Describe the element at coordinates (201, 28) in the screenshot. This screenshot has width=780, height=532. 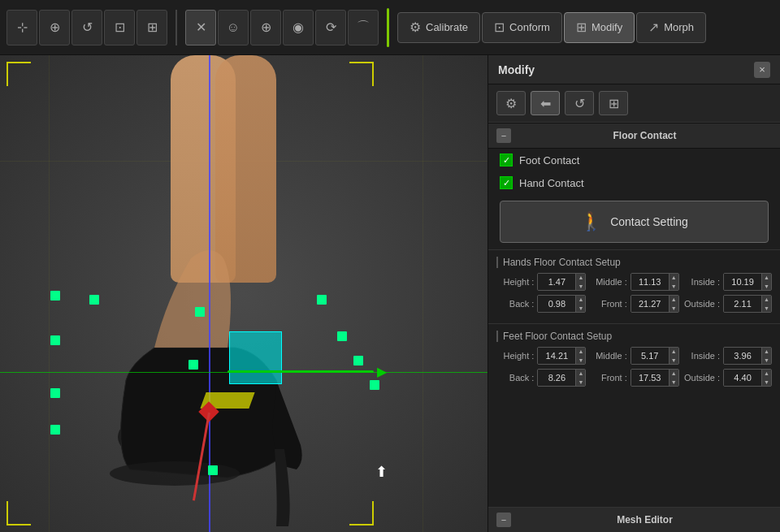
I see `toolbar-btn-skeleton: ✕` at that location.